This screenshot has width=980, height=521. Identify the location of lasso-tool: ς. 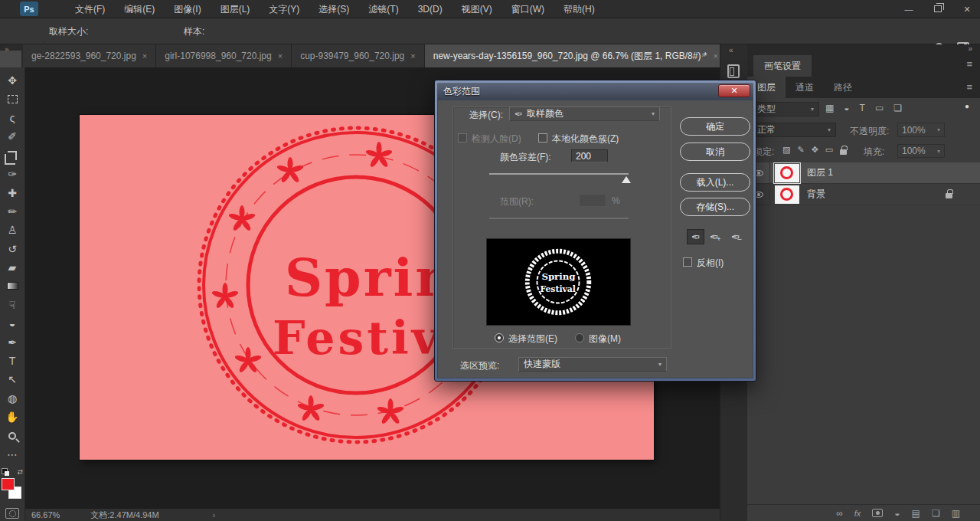
(12, 118).